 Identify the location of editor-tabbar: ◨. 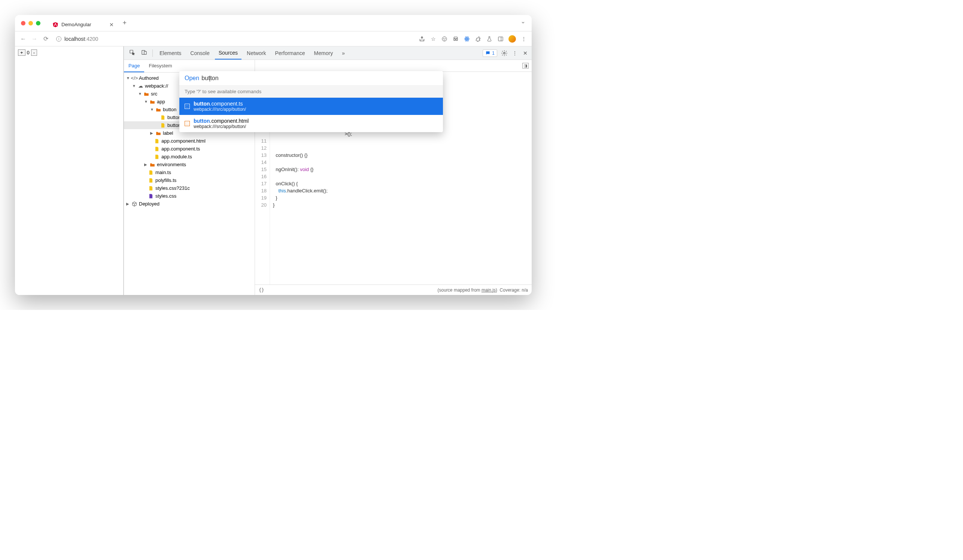
(393, 66).